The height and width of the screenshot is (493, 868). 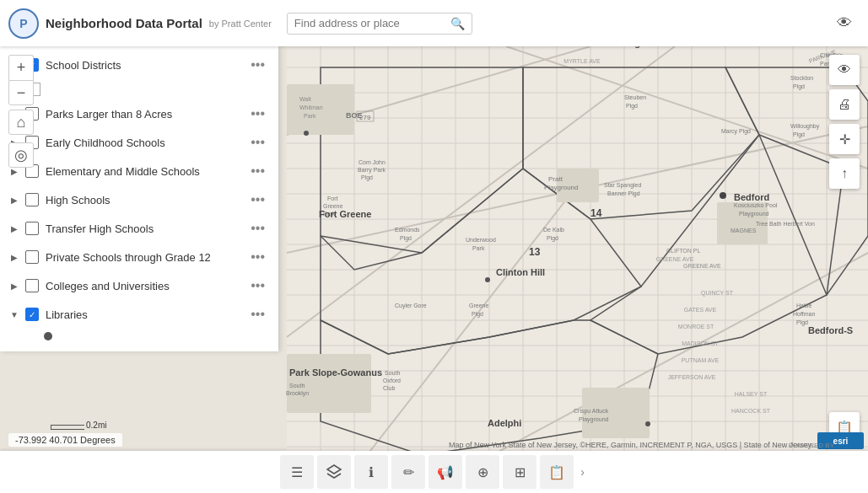 I want to click on layer-early-childhood: ▶ Early Childhood Schools •••, so click(x=139, y=142).